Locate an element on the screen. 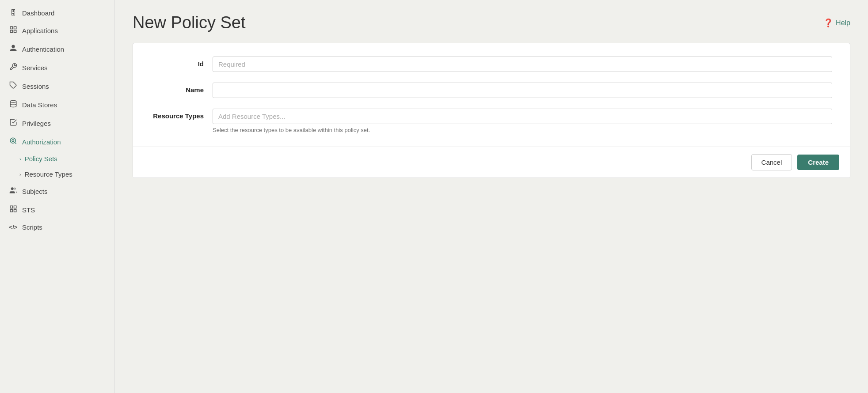 Image resolution: width=868 pixels, height=393 pixels. sessions-icon is located at coordinates (13, 86).